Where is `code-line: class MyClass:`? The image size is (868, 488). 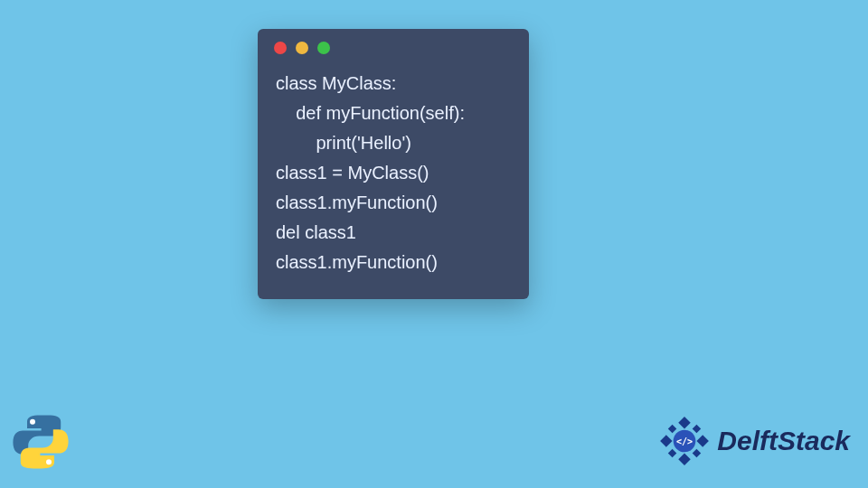 code-line: class MyClass: is located at coordinates (393, 83).